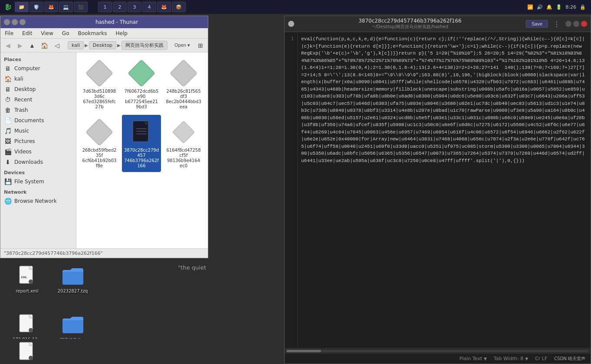 The height and width of the screenshot is (364, 591). Describe the element at coordinates (23, 22) in the screenshot. I see `close-button` at that location.